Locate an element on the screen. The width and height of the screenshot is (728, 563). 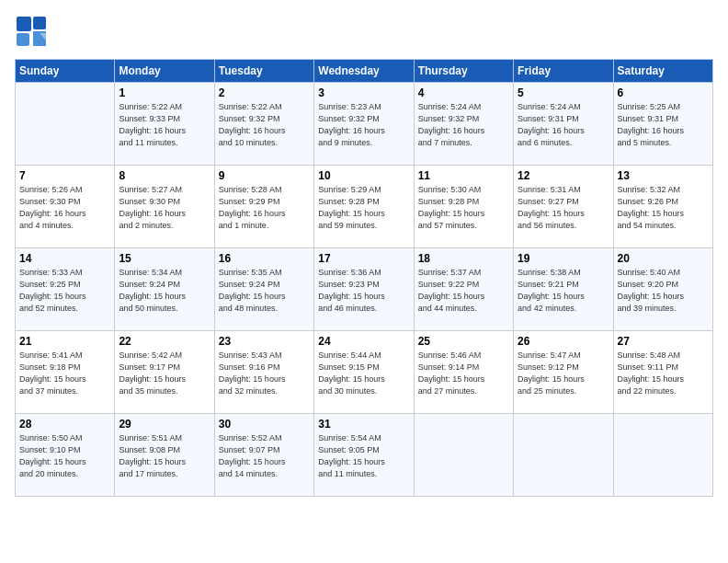
day-info: Sunrise: 5:52 AM Sunset: 9:07 PM Dayligh… is located at coordinates (265, 456).